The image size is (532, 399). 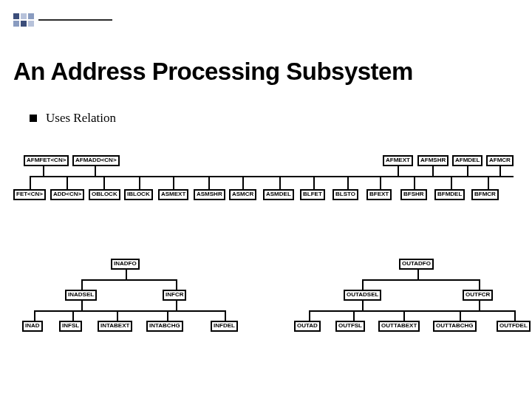 What do you see at coordinates (455, 327) in the screenshot?
I see `node-outtabchg: OUTTABCHG` at bounding box center [455, 327].